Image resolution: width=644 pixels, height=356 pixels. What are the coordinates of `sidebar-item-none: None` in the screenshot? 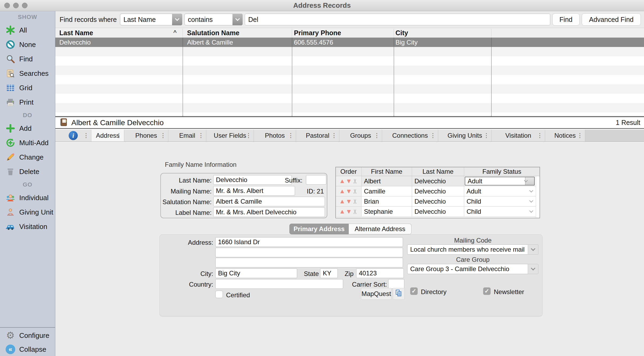 It's located at (28, 45).